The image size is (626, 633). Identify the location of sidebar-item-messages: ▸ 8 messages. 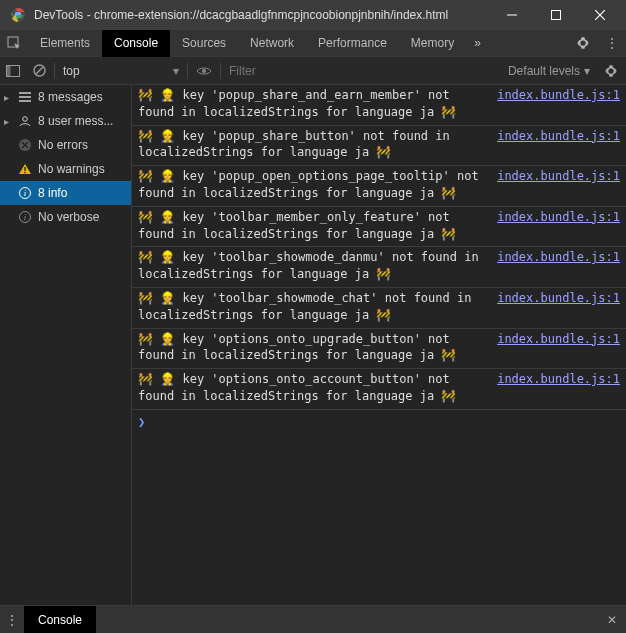
(66, 97).